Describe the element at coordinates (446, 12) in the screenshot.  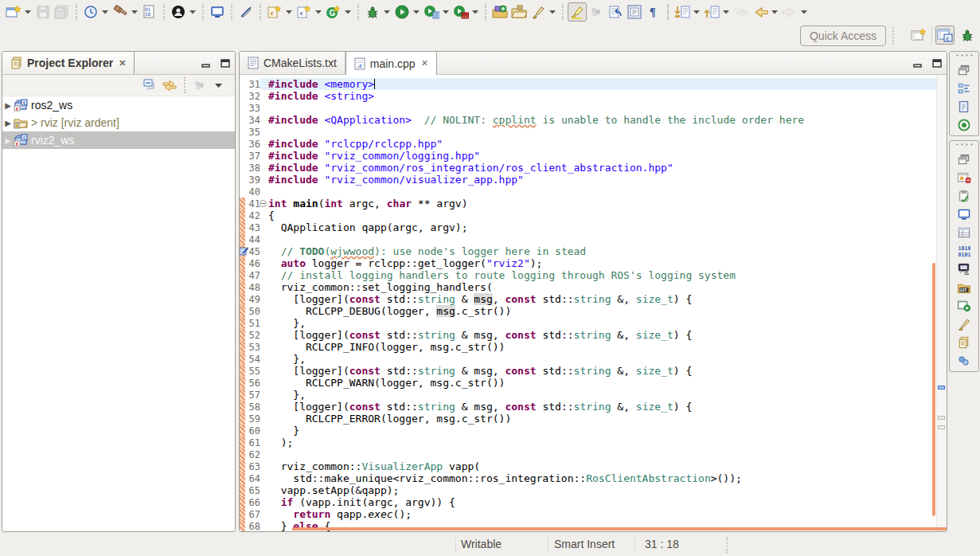
I see `run-history-dropdown-icon` at that location.